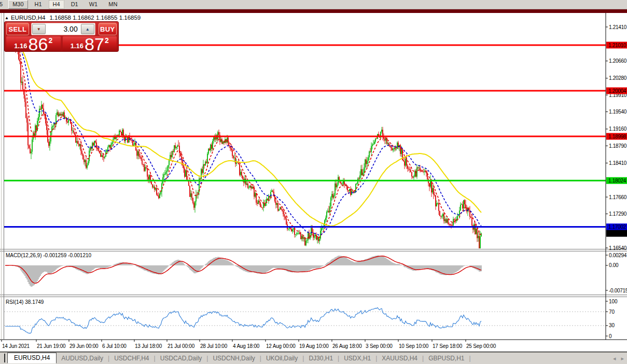 The width and height of the screenshot is (627, 364). Describe the element at coordinates (95, 18) in the screenshot. I see `chart-ohlc-values: 1.16858 1.16862 1.16855 1.16859` at that location.